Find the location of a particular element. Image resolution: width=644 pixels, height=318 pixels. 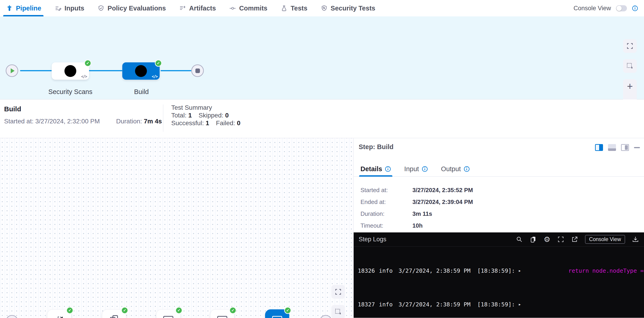

toggle-knob is located at coordinates (619, 8).